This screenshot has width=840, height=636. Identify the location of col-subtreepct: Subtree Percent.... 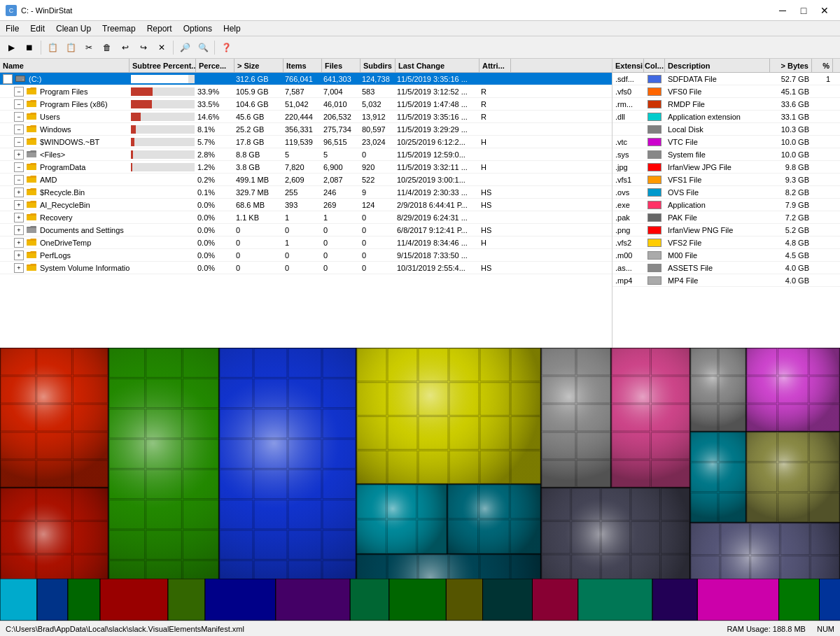
(162, 66).